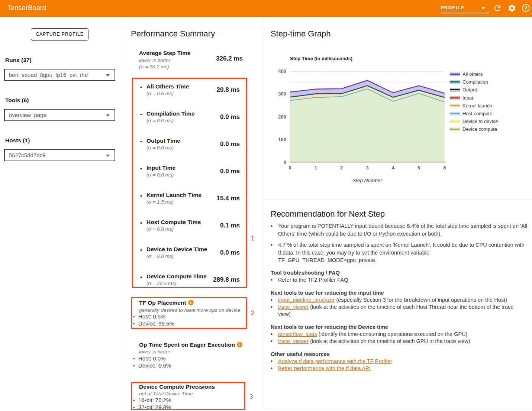 This screenshot has height=411, width=532. Describe the element at coordinates (59, 115) in the screenshot. I see `tools-select: overview_page` at that location.